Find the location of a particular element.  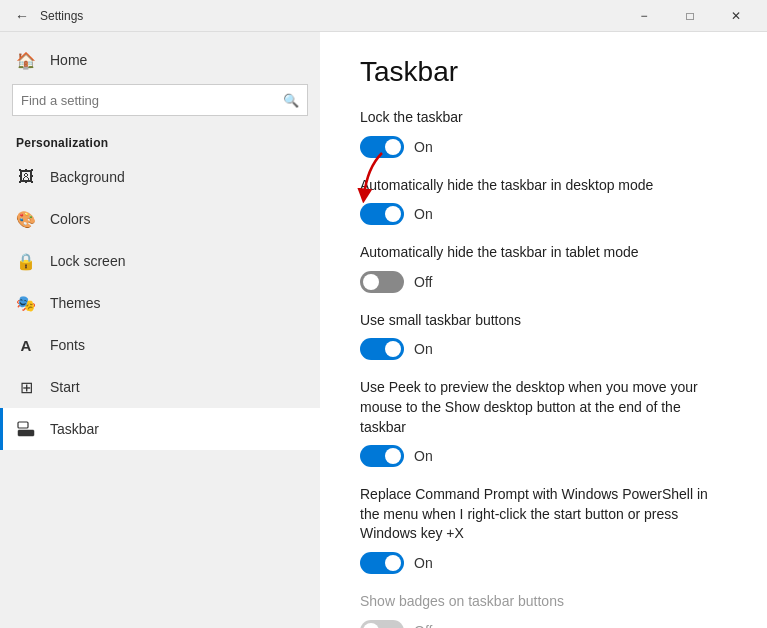

setting-label-hide-desktop: Automatically hide the taskbar in deskto… is located at coordinates (544, 186).